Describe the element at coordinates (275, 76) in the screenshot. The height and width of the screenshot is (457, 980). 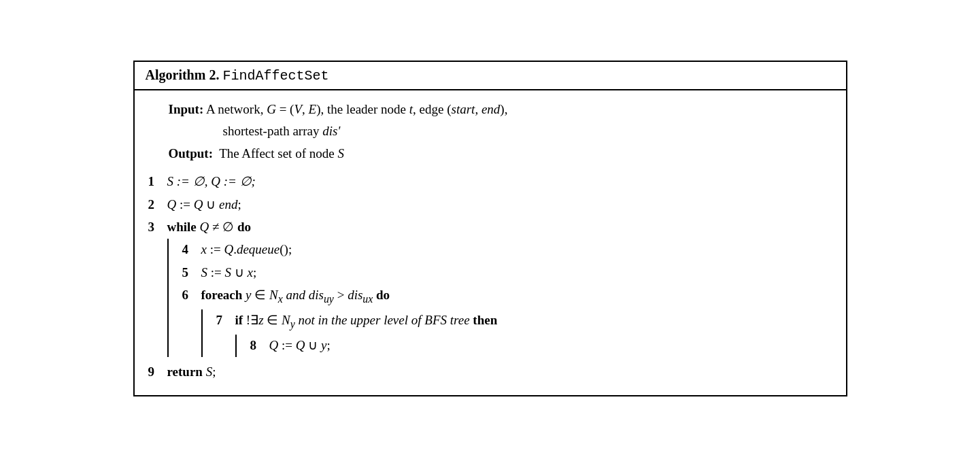
I see `algorithm-name: FindAffectSet` at that location.